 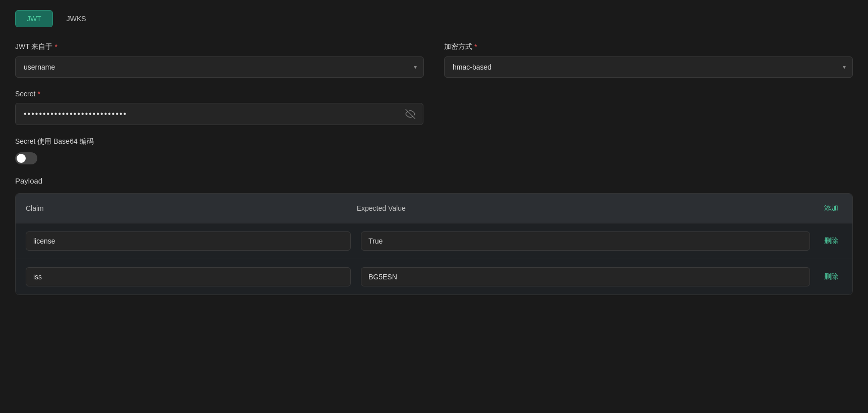 I want to click on add-payload-button: 添加, so click(x=831, y=208).